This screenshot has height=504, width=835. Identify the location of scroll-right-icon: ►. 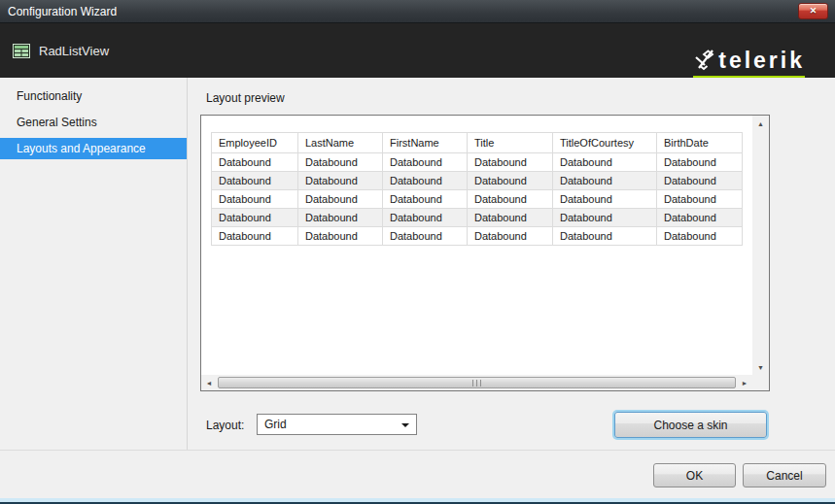
(745, 383).